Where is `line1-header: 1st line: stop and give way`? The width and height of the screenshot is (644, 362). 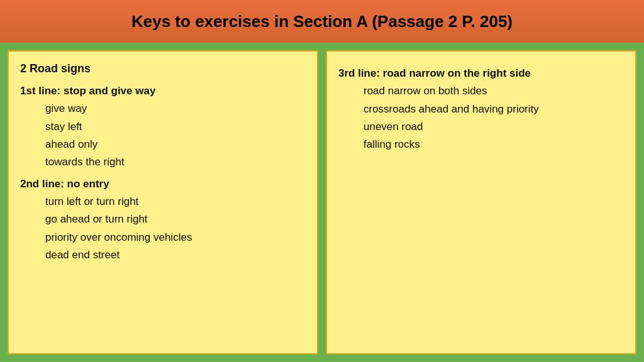 line1-header: 1st line: stop and give way is located at coordinates (163, 91).